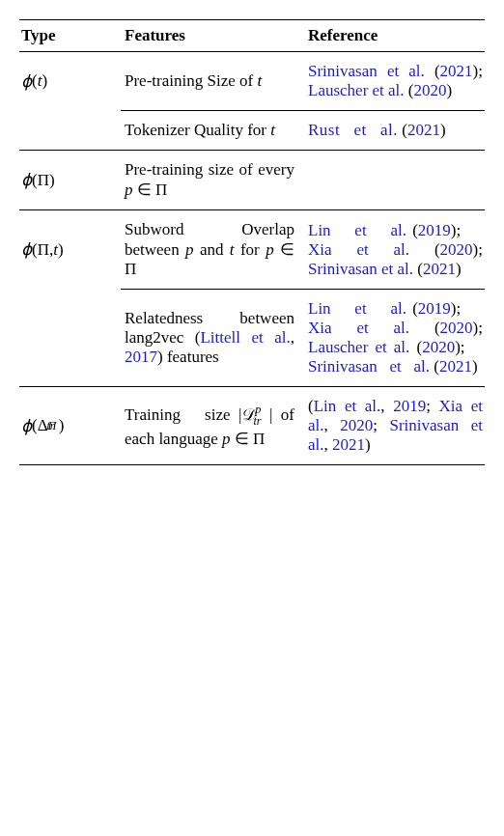  Describe the element at coordinates (394, 130) in the screenshot. I see `reference-cell: Rust et al. (2021)` at that location.